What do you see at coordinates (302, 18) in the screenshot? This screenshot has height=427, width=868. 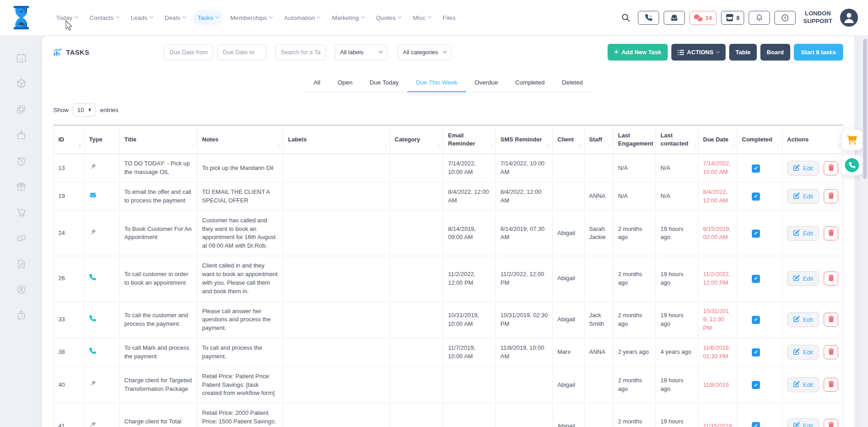 I see `nav-item-automation: Automation` at bounding box center [302, 18].